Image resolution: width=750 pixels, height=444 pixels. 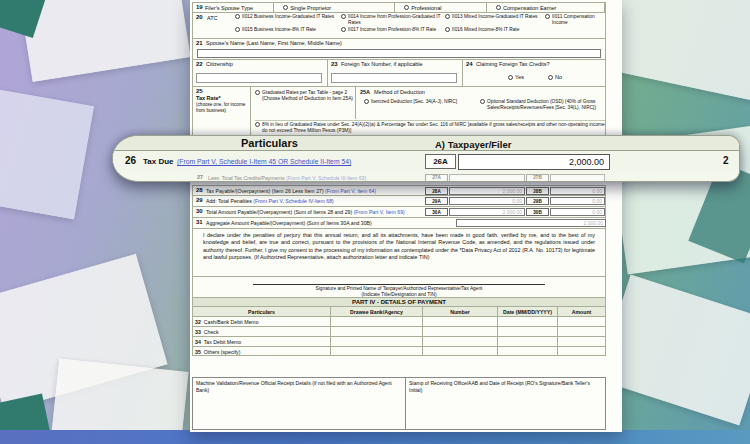 What do you see at coordinates (460, 332) in the screenshot?
I see `check-number-cell` at bounding box center [460, 332].